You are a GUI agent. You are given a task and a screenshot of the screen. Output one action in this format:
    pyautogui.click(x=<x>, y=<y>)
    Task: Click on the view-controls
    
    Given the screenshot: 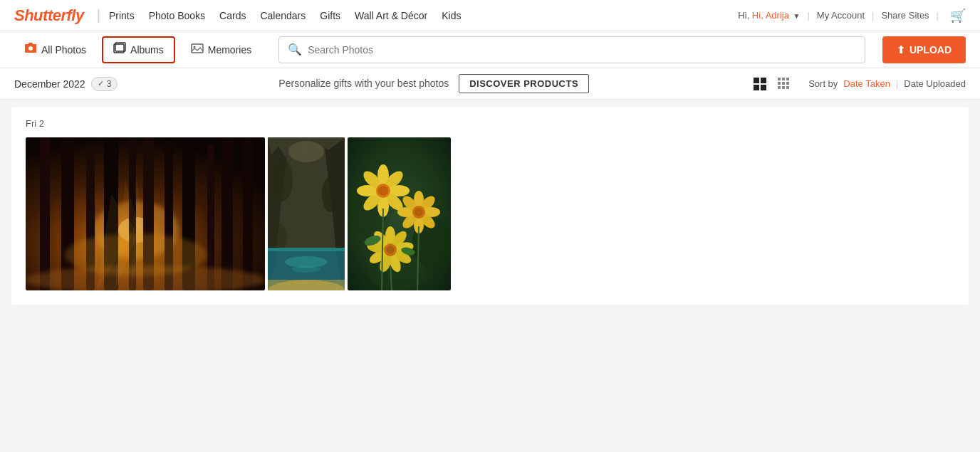 What is the action you would take?
    pyautogui.click(x=772, y=84)
    